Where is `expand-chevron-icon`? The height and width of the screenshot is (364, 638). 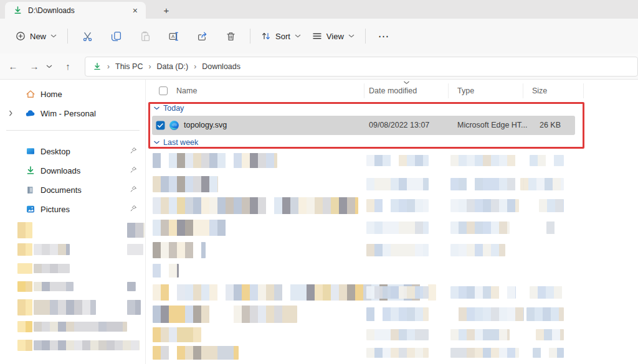 expand-chevron-icon is located at coordinates (11, 113).